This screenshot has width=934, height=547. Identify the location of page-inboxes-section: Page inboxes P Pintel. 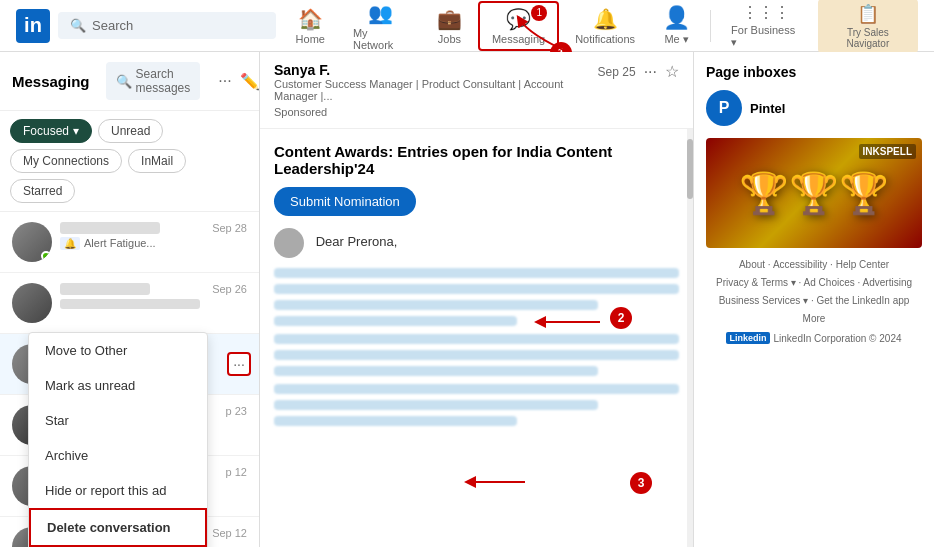
(814, 95).